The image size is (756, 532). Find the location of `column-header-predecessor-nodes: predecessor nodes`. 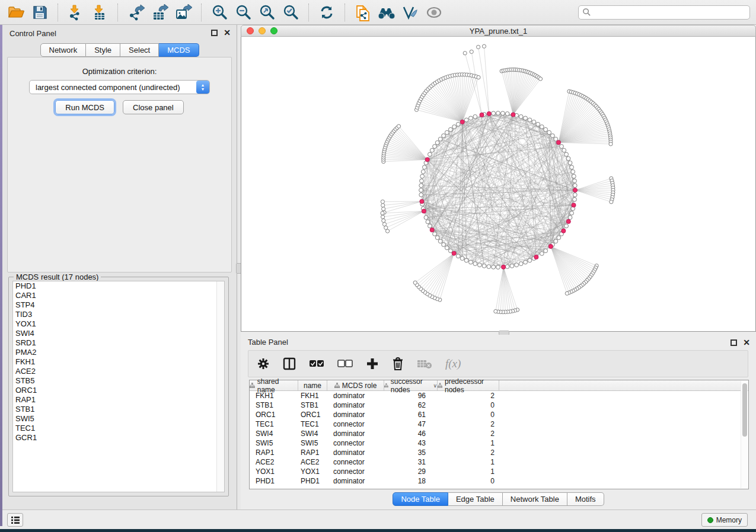

column-header-predecessor-nodes: predecessor nodes is located at coordinates (468, 385).